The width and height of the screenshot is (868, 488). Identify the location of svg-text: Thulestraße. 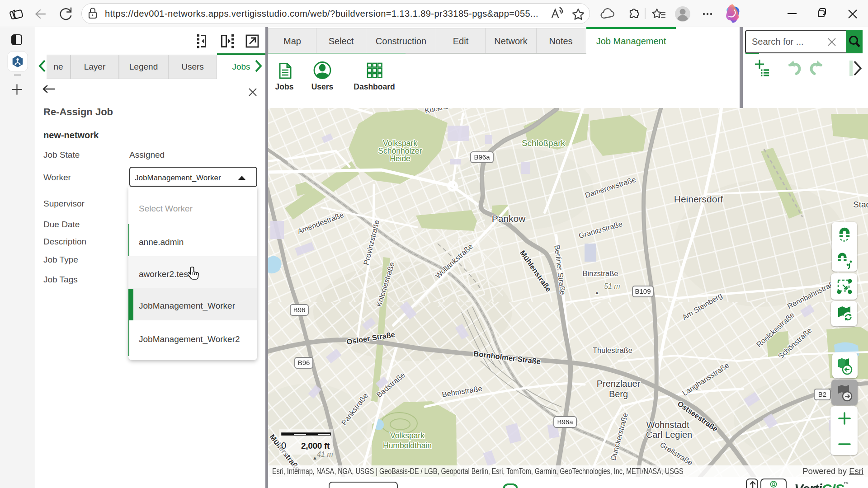
(613, 350).